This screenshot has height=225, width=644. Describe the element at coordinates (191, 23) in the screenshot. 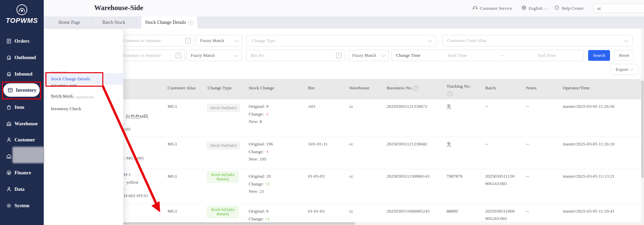

I see `close-icon` at that location.